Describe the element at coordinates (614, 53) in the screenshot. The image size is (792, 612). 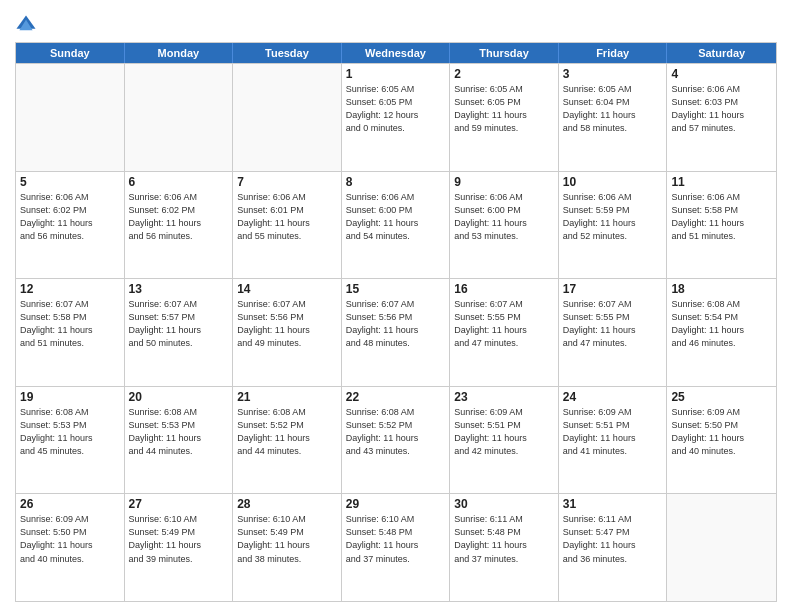
I see `header-cell-friday: Friday` at that location.